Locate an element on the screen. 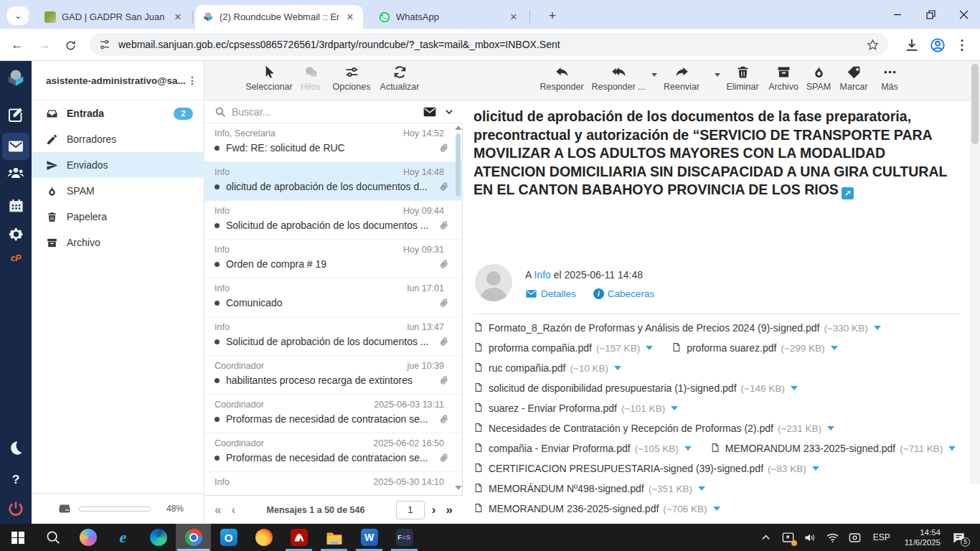  settings-gear-icon is located at coordinates (16, 234).